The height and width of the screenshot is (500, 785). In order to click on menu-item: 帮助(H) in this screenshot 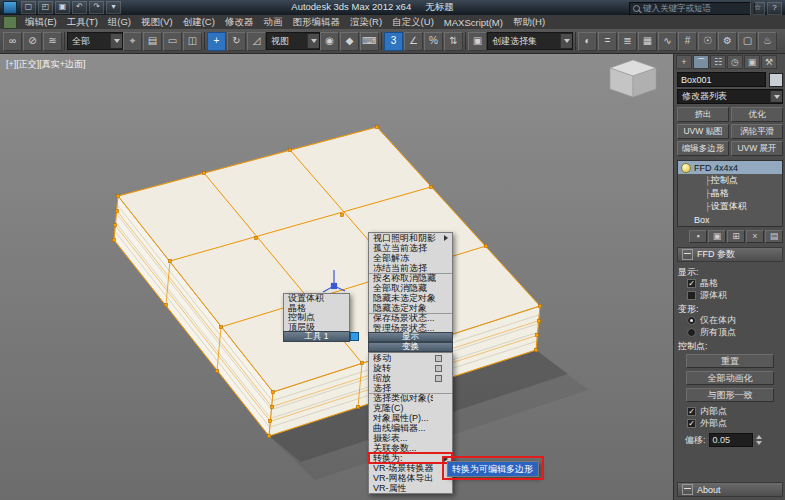, I will do `click(529, 22)`.